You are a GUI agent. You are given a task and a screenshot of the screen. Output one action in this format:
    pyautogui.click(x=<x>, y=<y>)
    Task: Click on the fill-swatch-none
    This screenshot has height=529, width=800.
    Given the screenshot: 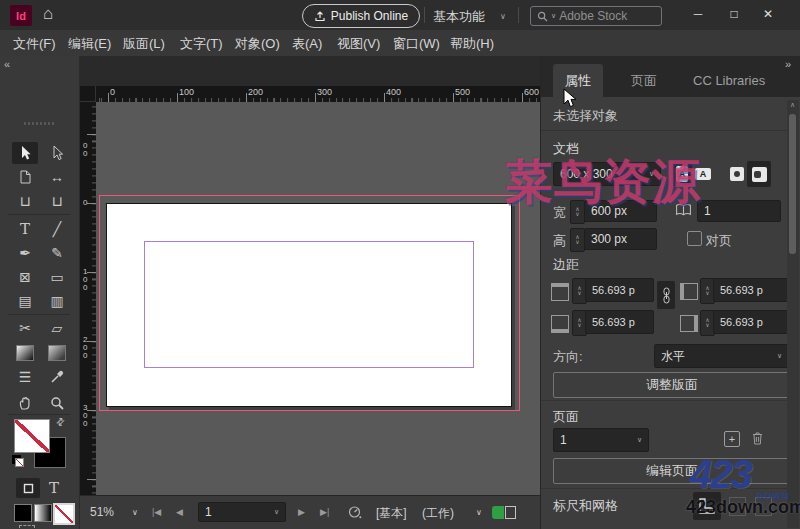 What is the action you would take?
    pyautogui.click(x=32, y=436)
    